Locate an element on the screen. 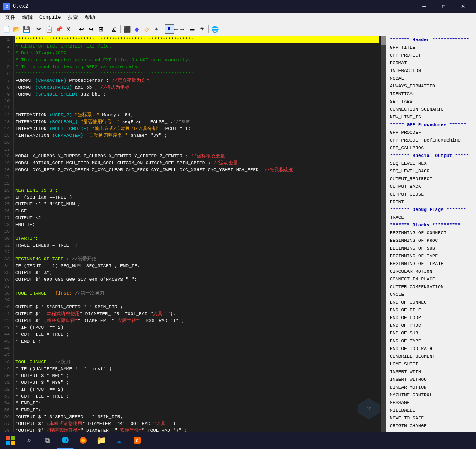 Image resolution: width=476 pixels, height=449 pixels. right-panel-item: INSERT WITH is located at coordinates (431, 372).